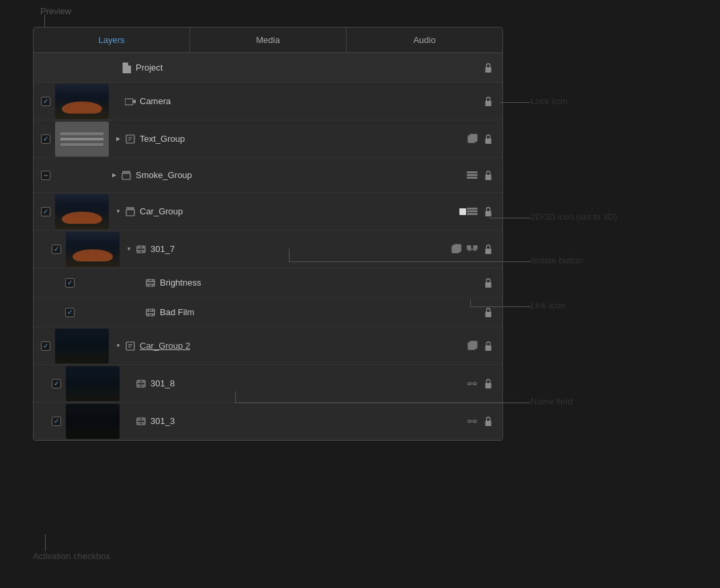  What do you see at coordinates (46, 101) in the screenshot?
I see `activation-checkbox-camera` at bounding box center [46, 101].